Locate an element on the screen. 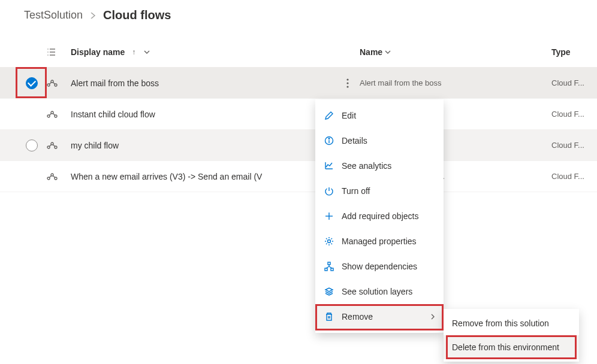 The width and height of the screenshot is (597, 364). submenu-delete-from-environment: Delete from this environment is located at coordinates (511, 347).